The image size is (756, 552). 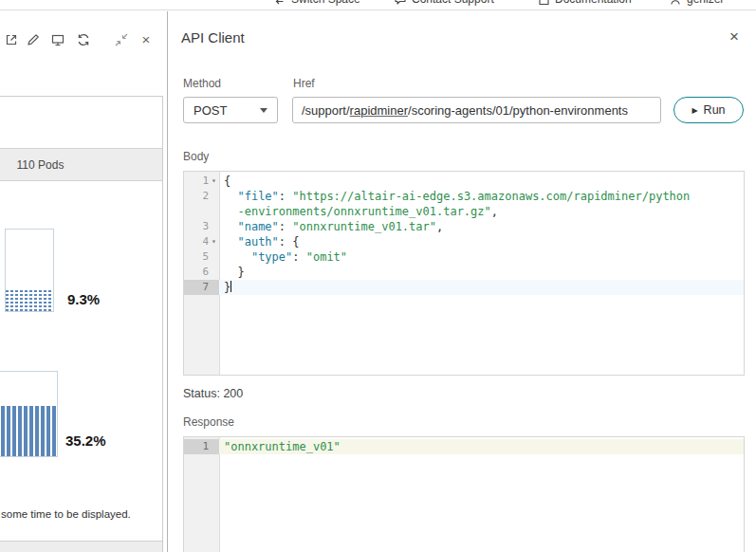 I want to click on href-label: Href, so click(x=304, y=83).